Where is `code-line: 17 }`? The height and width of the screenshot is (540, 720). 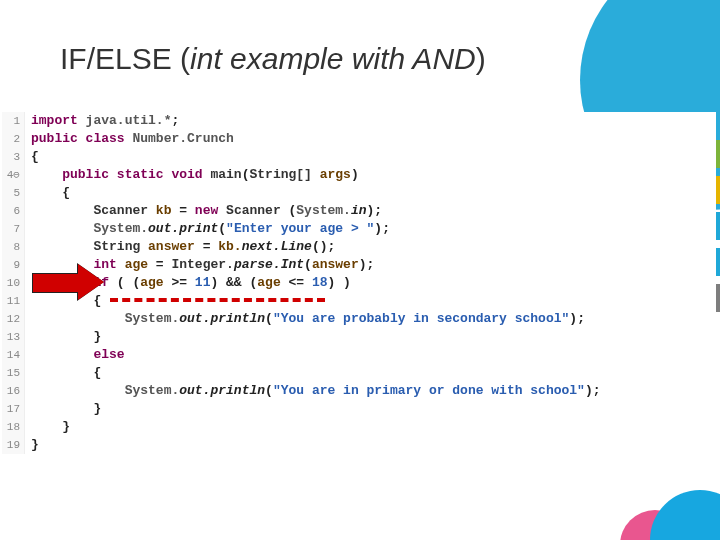 code-line: 17 } is located at coordinates (359, 409).